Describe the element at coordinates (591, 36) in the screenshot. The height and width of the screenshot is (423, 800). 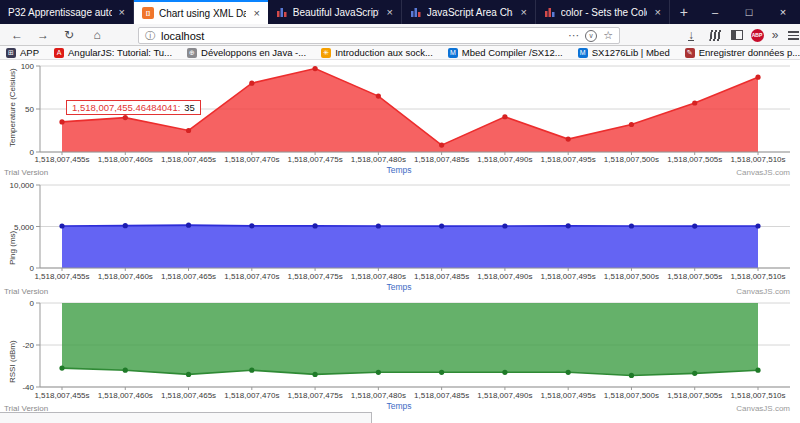
I see `pocket-icon: ∨` at that location.